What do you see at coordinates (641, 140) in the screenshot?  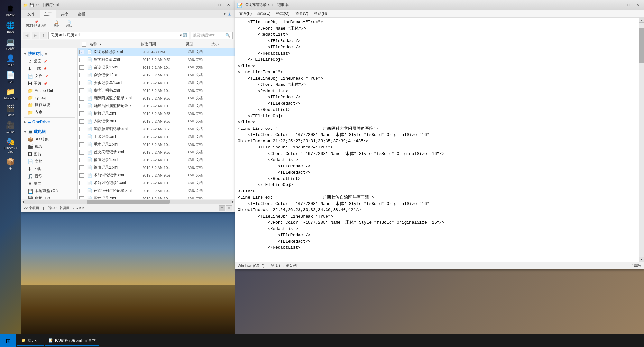 I see `notepad-vscroll: ▲ ▼` at bounding box center [641, 140].